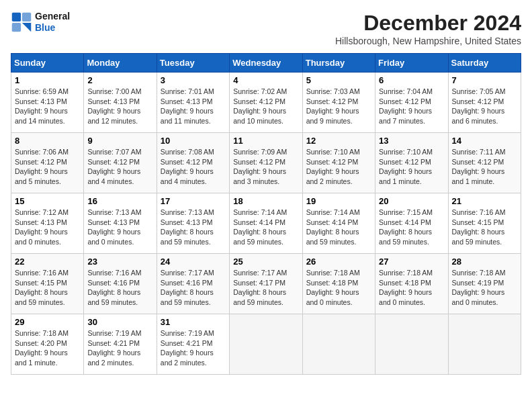  I want to click on calendar-cell: 10Sunrise: 7:08 AM Sunset: 4:12 PM Dayli…, so click(193, 163).